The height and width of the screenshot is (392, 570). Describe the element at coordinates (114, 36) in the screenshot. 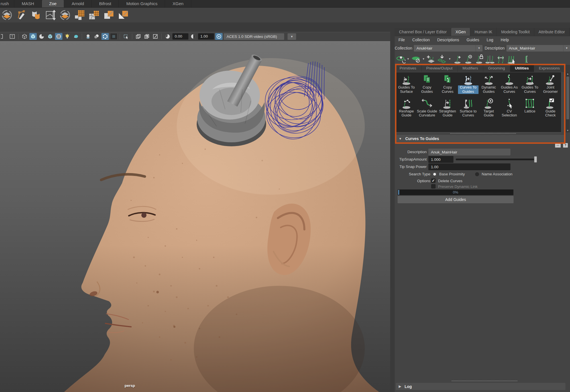

I see `pressed-display-icon` at that location.